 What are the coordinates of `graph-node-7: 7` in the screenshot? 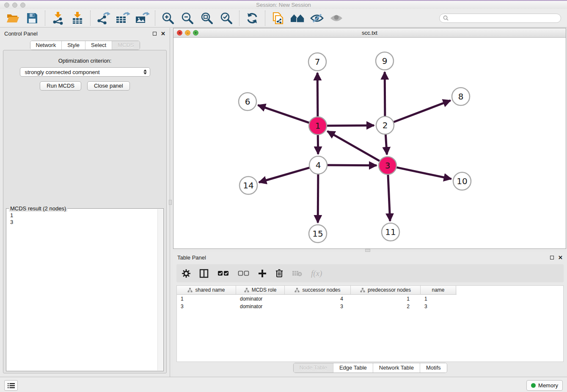 It's located at (317, 62).